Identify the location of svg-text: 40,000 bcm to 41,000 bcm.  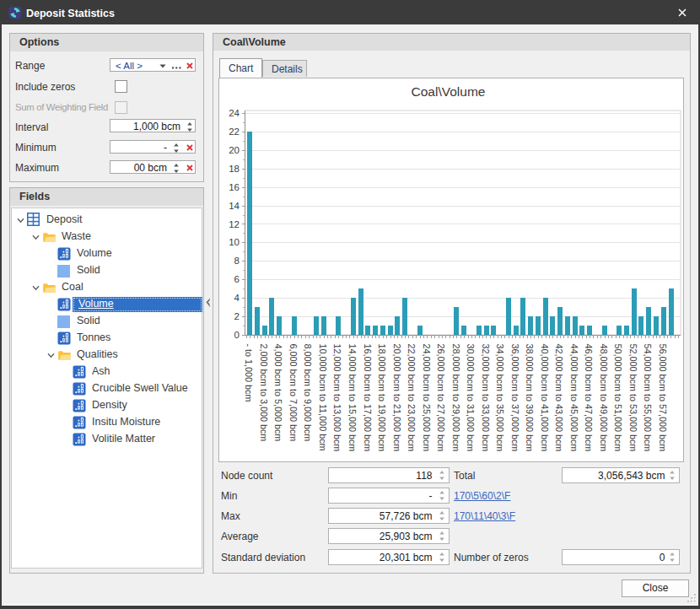
(545, 398).